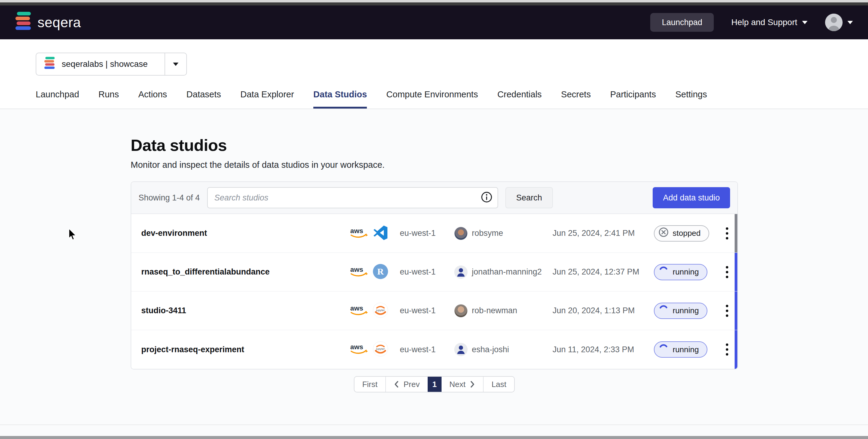 The image size is (868, 439). I want to click on first-label: First, so click(370, 384).